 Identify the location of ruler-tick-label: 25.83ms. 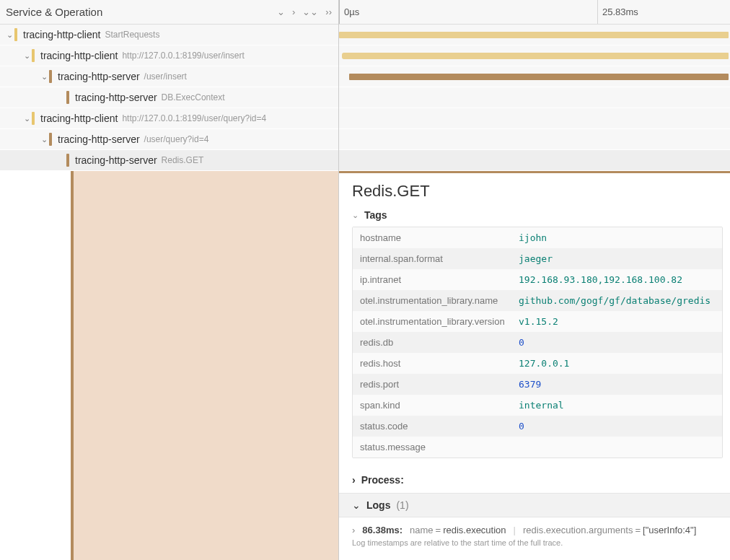
(620, 12).